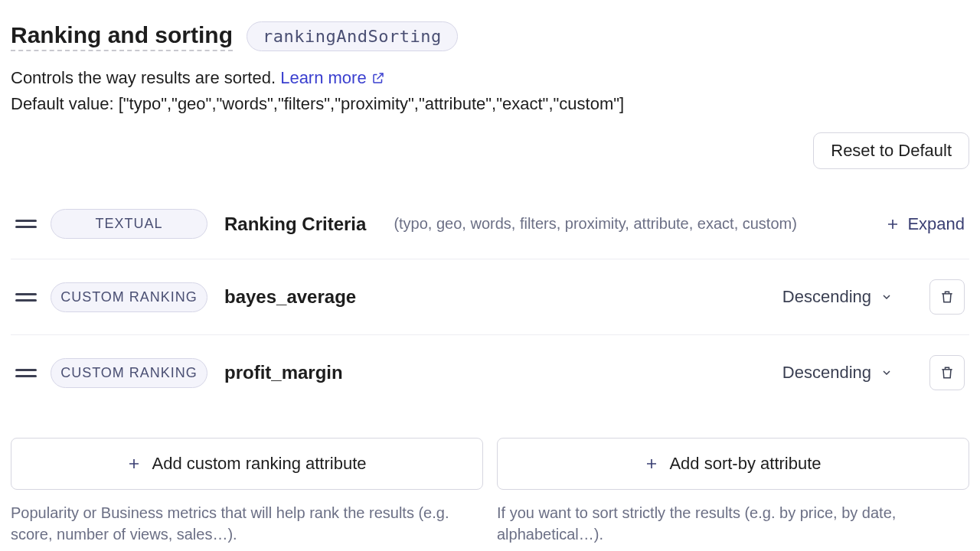  What do you see at coordinates (490, 297) in the screenshot?
I see `ranking-row-custom: CUSTOM RANKING bayes_average Descending` at bounding box center [490, 297].